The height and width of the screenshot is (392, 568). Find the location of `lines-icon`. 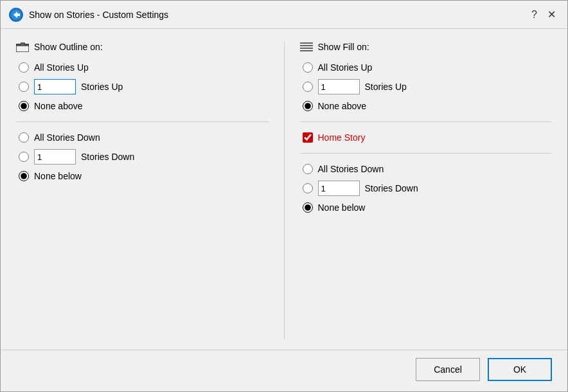

lines-icon is located at coordinates (306, 47).